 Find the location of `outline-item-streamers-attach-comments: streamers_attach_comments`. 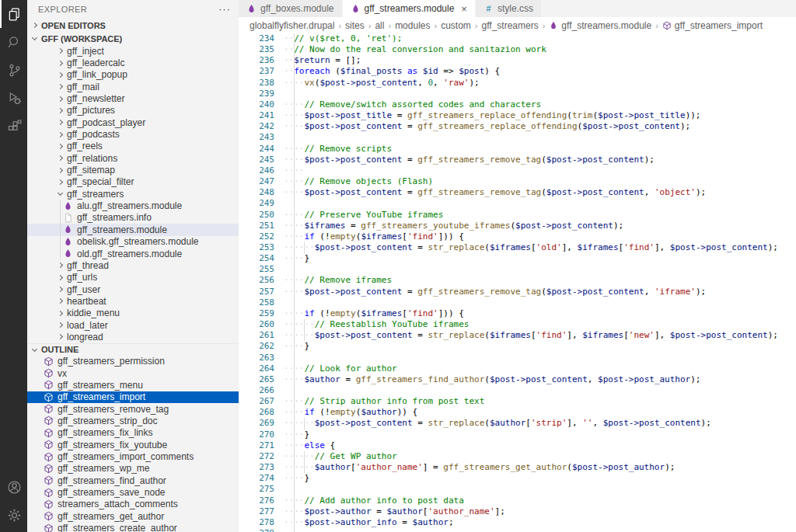

outline-item-streamers-attach-comments: streamers_attach_comments is located at coordinates (133, 505).